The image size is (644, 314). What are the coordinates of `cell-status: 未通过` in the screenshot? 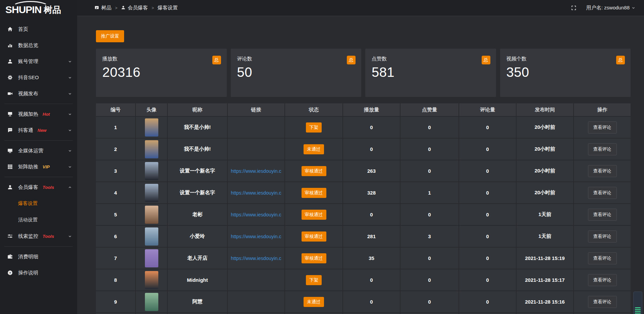 It's located at (314, 302).